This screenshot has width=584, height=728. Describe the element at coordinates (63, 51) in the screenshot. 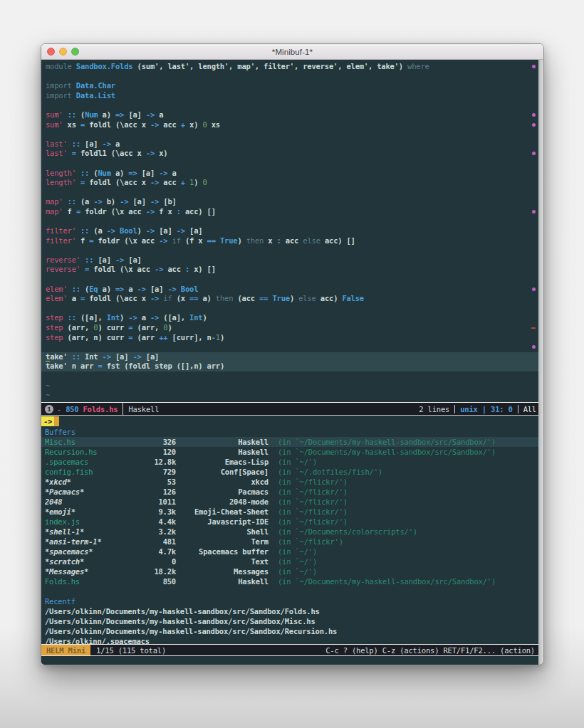

I see `minimize-button` at that location.